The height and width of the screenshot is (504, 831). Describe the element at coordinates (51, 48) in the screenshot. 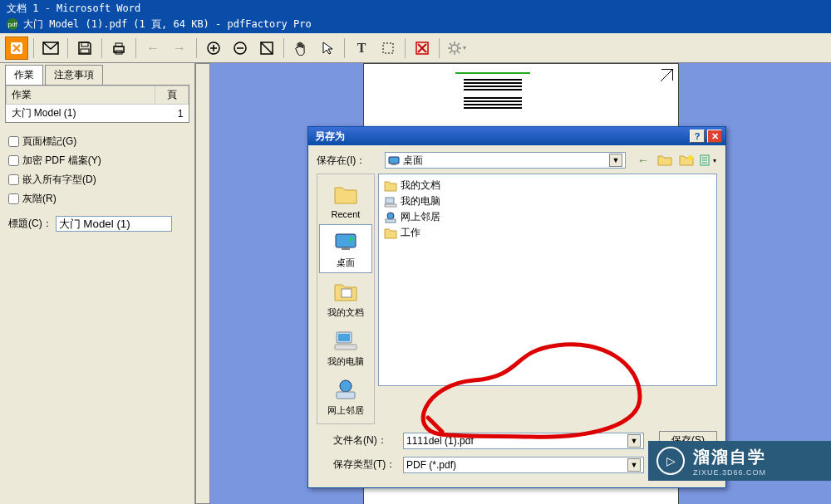

I see `envelope-icon` at that location.